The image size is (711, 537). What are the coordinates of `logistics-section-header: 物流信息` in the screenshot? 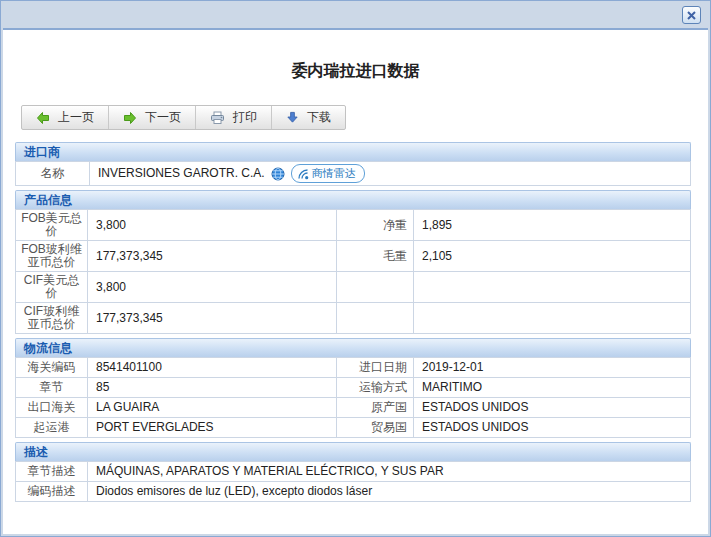 It's located at (353, 348).